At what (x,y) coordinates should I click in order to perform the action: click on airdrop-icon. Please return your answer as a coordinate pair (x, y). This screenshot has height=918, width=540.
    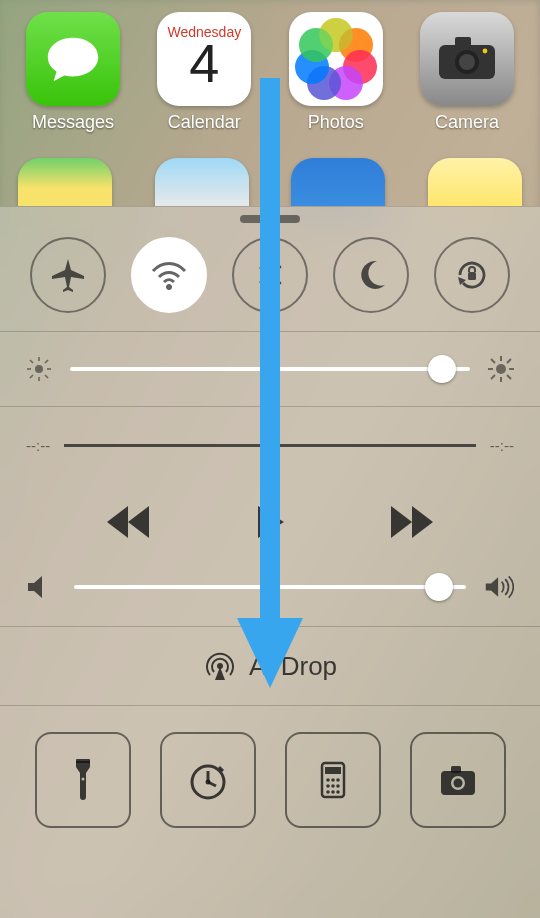
    Looking at the image, I should click on (220, 666).